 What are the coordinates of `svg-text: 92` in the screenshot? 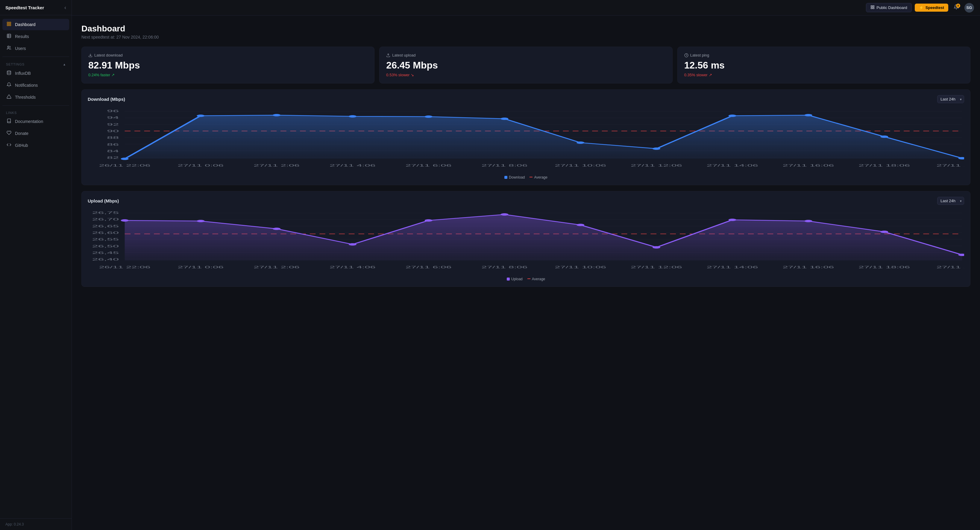 It's located at (113, 125).